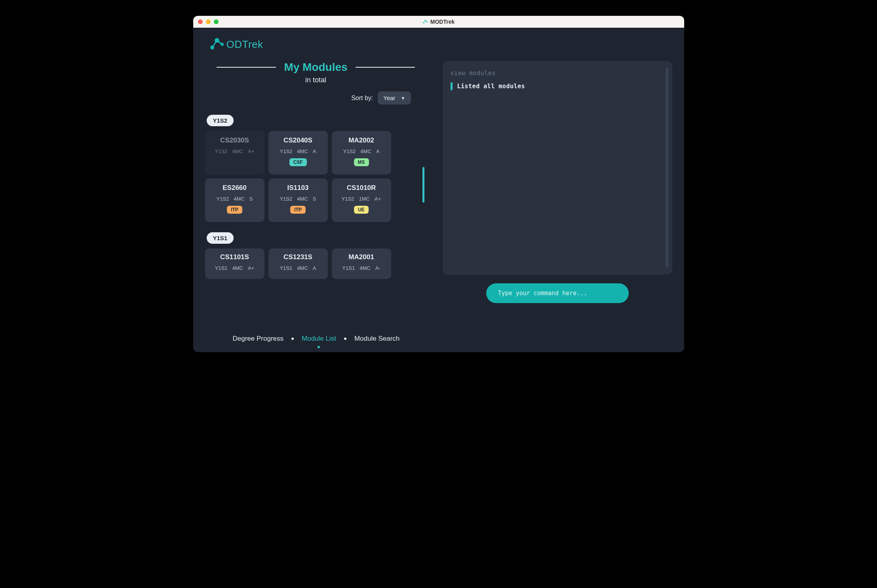 This screenshot has width=877, height=588. Describe the element at coordinates (361, 199) in the screenshot. I see `module-meta: Y1S21MCA+` at that location.